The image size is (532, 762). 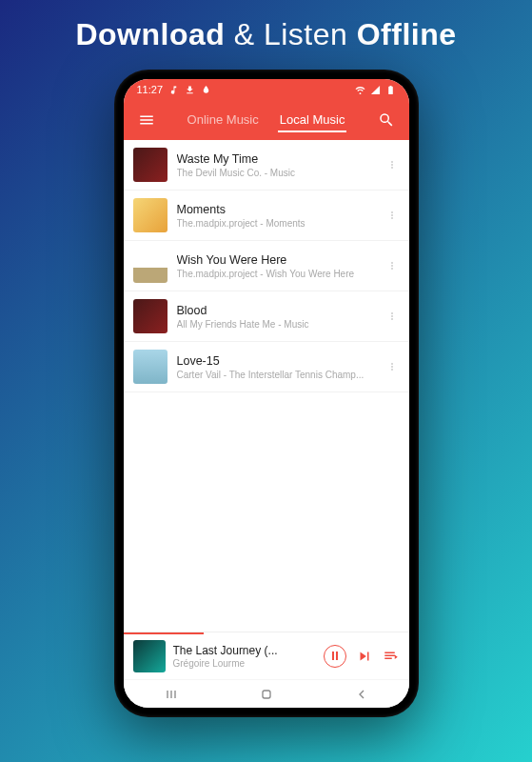 I want to click on hamburger-icon, so click(x=147, y=120).